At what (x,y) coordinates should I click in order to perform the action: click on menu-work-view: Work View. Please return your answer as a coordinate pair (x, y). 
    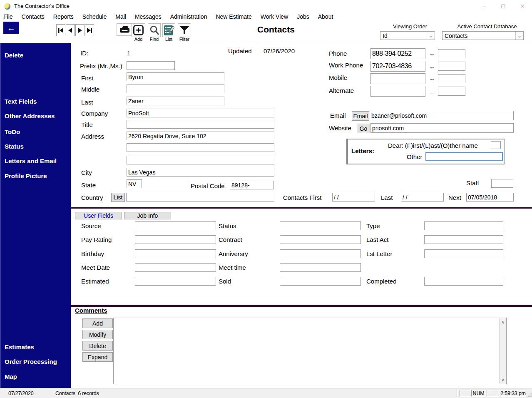
    Looking at the image, I should click on (274, 17).